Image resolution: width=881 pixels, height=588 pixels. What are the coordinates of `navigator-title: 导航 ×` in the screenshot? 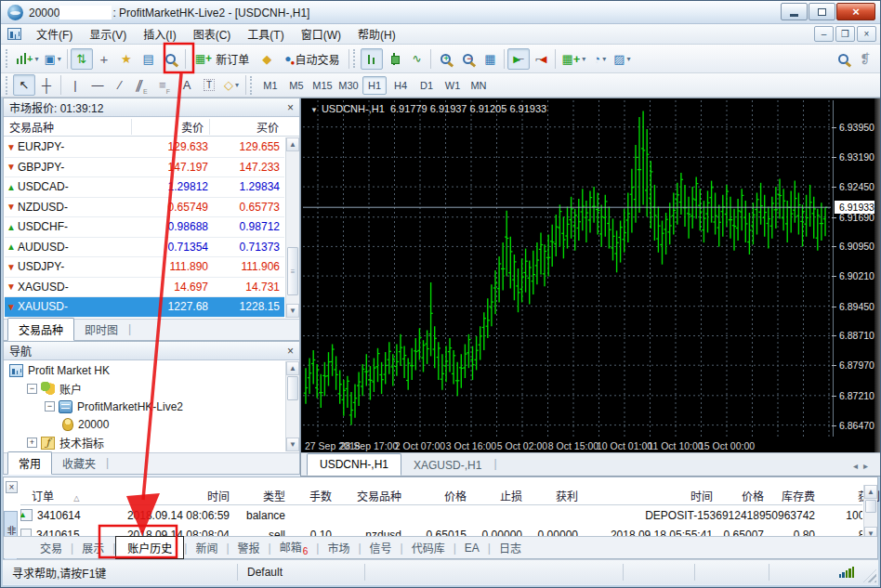 It's located at (151, 351).